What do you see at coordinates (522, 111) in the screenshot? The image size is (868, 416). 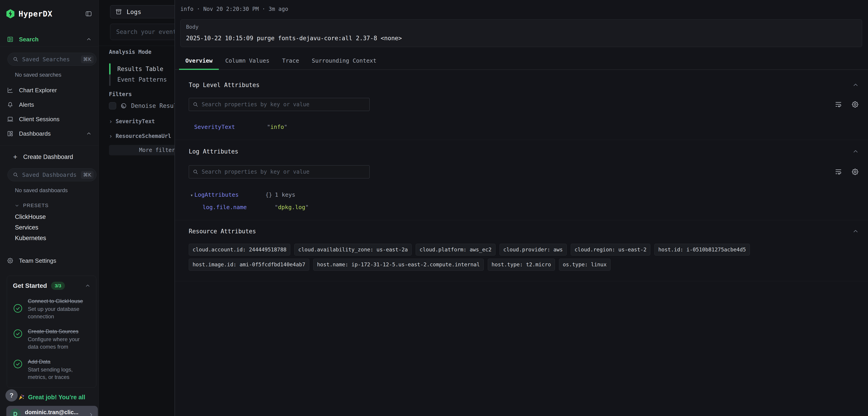 I see `top-level-attributes-section: Top Level Attributes Severi` at bounding box center [522, 111].